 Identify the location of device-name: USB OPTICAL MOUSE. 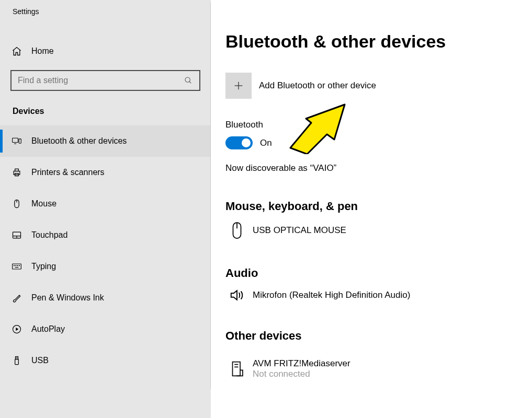
(299, 230).